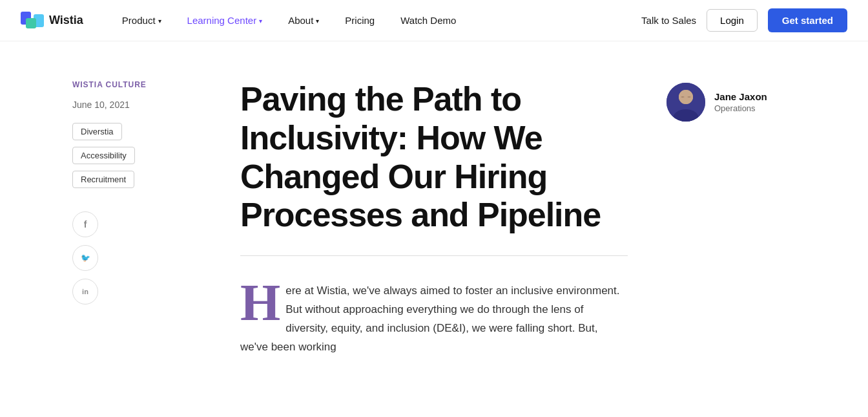 This screenshot has width=868, height=417. What do you see at coordinates (137, 258) in the screenshot?
I see `social-share: f 🐦 in` at bounding box center [137, 258].